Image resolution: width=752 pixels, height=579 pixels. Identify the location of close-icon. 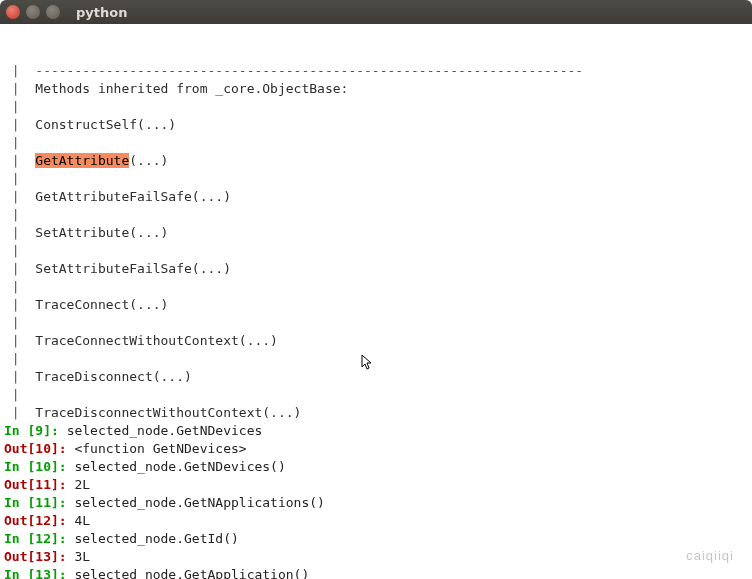
(13, 12).